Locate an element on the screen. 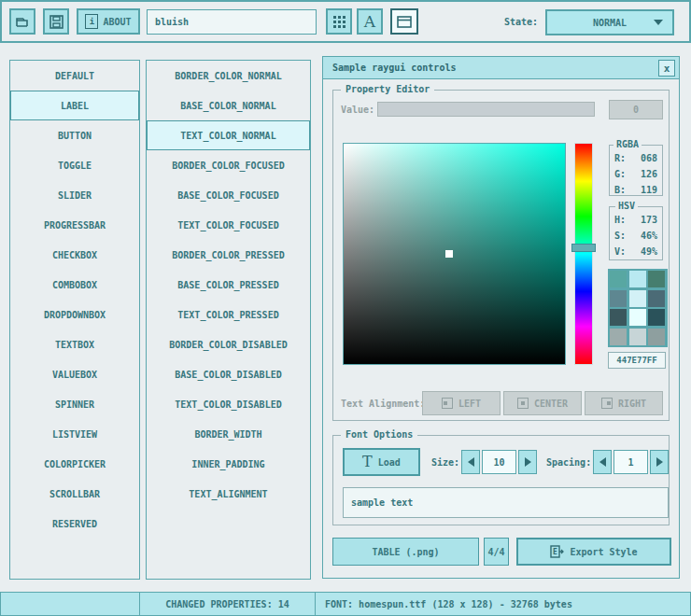 This screenshot has width=691, height=616. s-label: S: is located at coordinates (620, 235).